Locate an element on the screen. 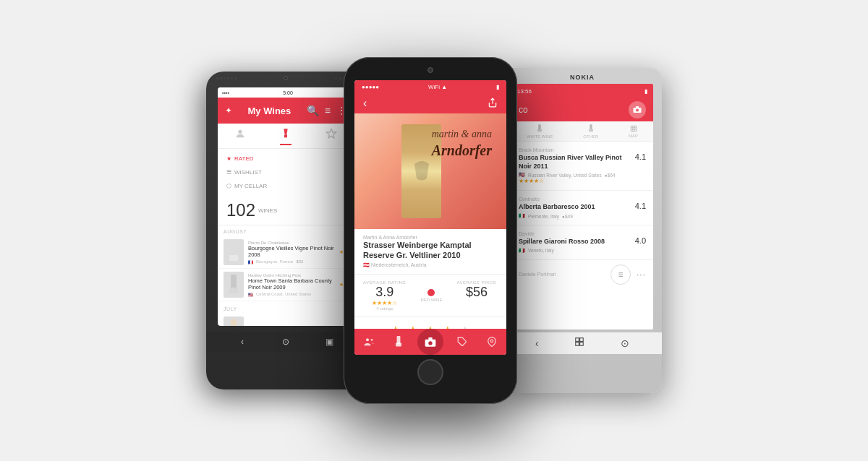  wine-type-label: RED WINE is located at coordinates (431, 300).